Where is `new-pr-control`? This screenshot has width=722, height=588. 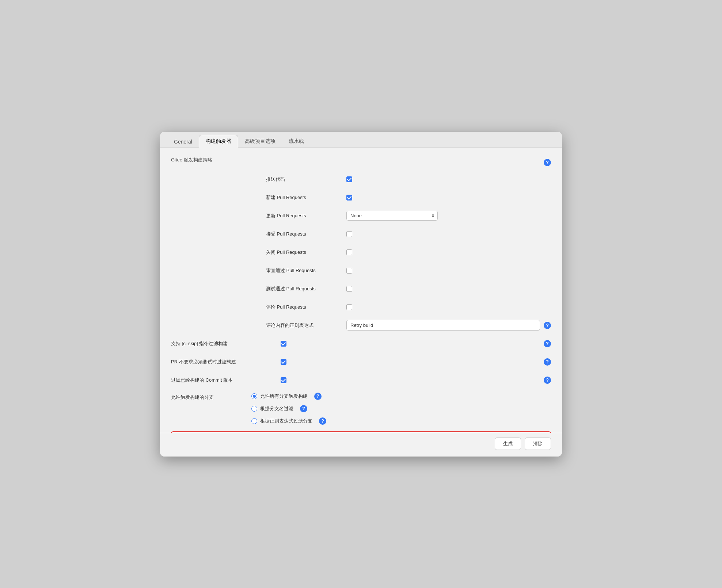 new-pr-control is located at coordinates (449, 198).